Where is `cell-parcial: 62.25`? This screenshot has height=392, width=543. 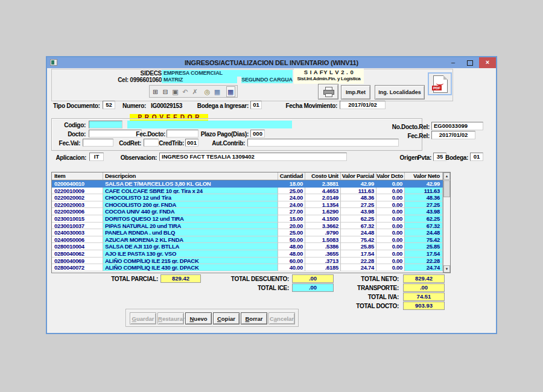 cell-parcial: 62.25 is located at coordinates (358, 219).